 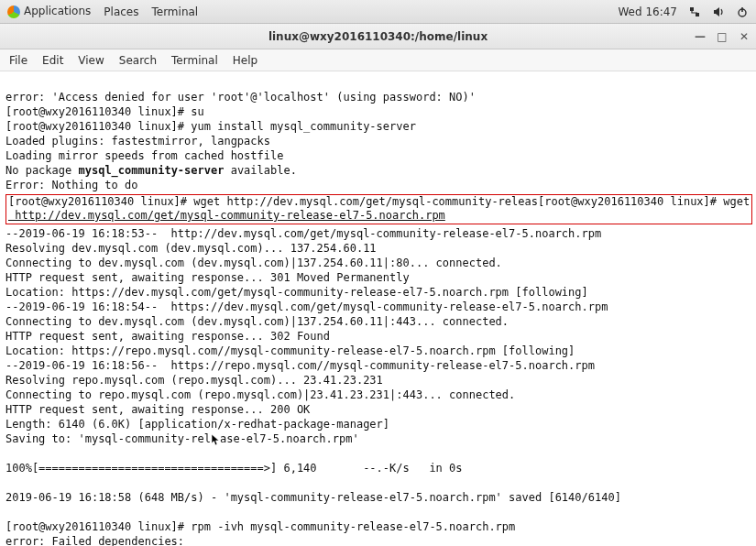 What do you see at coordinates (14, 12) in the screenshot?
I see `activities-icon` at bounding box center [14, 12].